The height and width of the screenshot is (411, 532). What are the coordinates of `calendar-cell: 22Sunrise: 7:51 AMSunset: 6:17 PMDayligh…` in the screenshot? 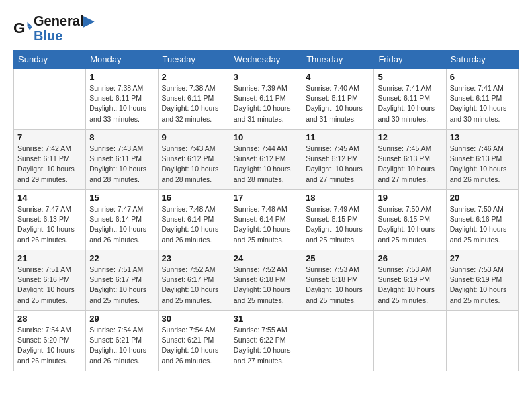 It's located at (122, 281).